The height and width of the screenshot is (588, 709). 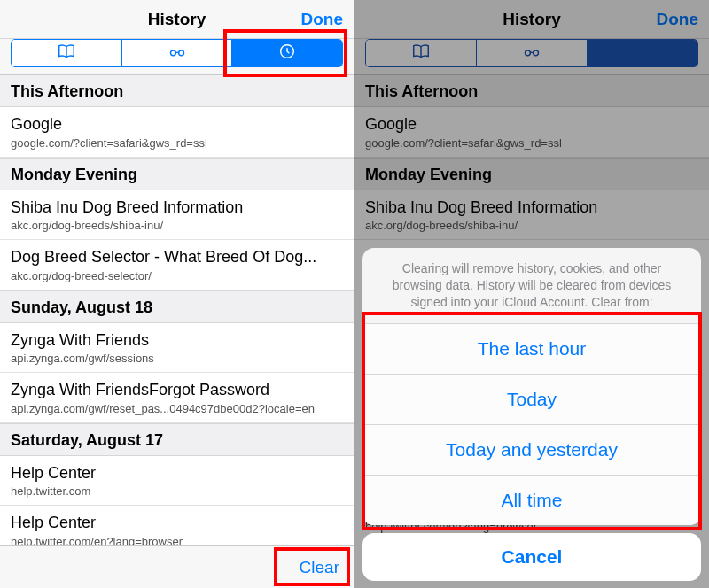 I want to click on section-header: Saturday, August 17, so click(x=177, y=439).